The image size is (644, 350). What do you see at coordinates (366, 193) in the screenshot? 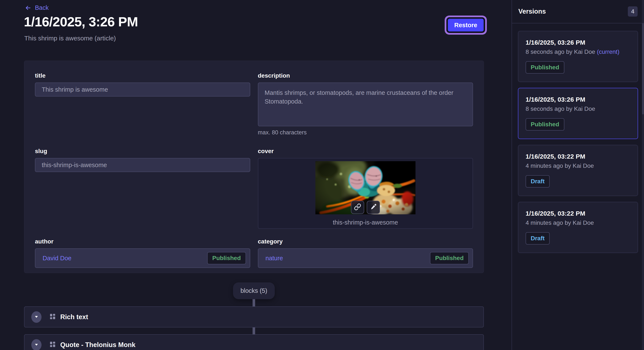
I see `cover-box: this-shrimp-is-awesome` at bounding box center [366, 193].